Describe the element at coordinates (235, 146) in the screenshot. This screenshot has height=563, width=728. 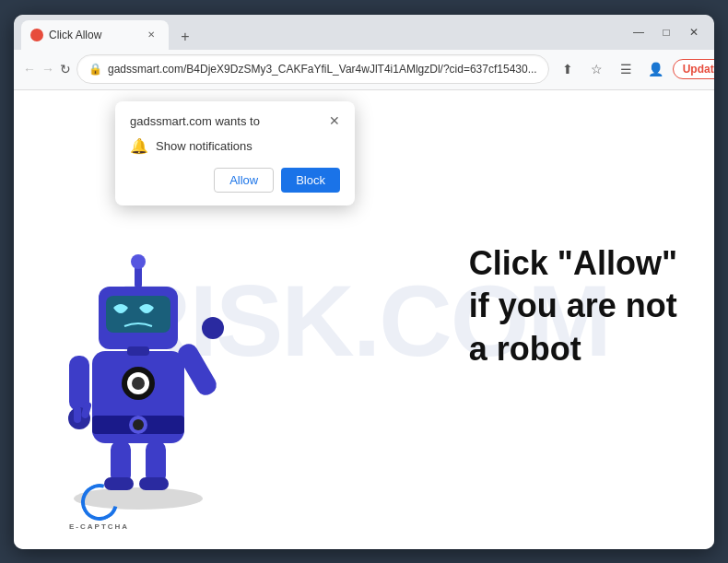
I see `notification-row: 🔔 Show notifications` at that location.